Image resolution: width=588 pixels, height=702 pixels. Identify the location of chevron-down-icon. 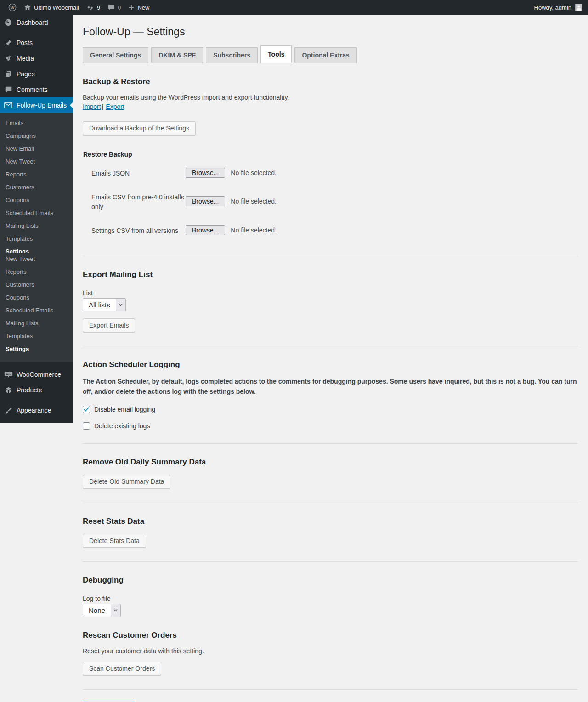
(120, 305).